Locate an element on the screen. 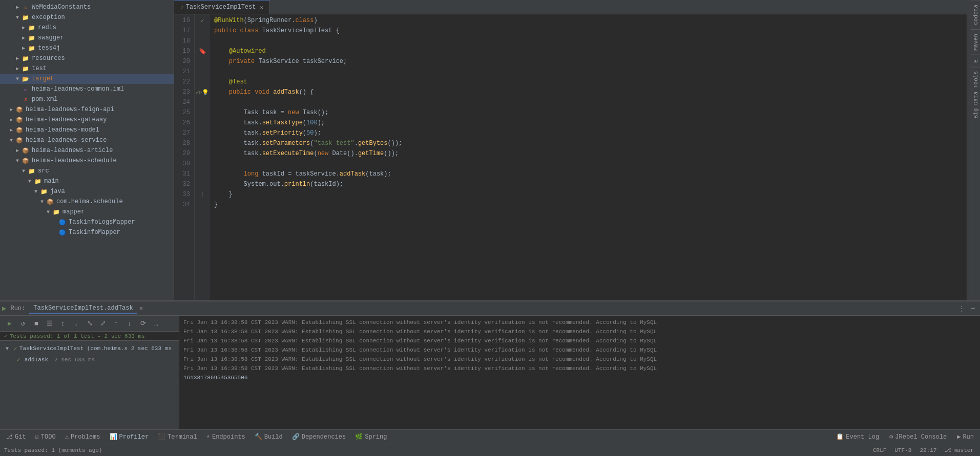 The width and height of the screenshot is (980, 456). java-file-icon: ☕ is located at coordinates (26, 7).